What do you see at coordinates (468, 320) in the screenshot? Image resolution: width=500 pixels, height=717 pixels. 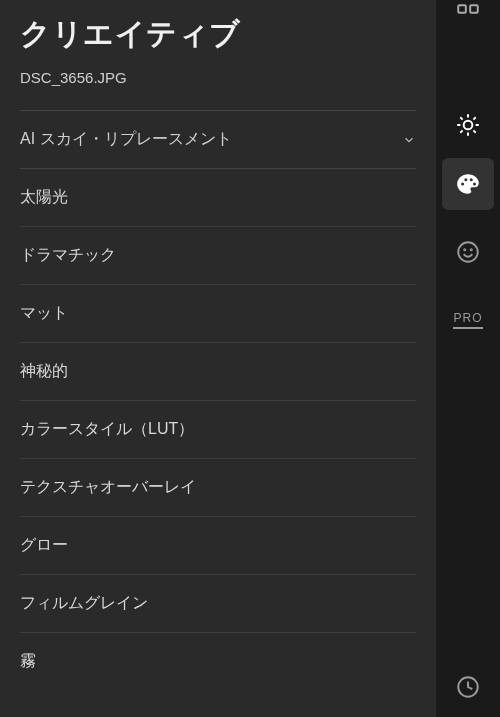 I see `pro-label: PRO` at bounding box center [468, 320].